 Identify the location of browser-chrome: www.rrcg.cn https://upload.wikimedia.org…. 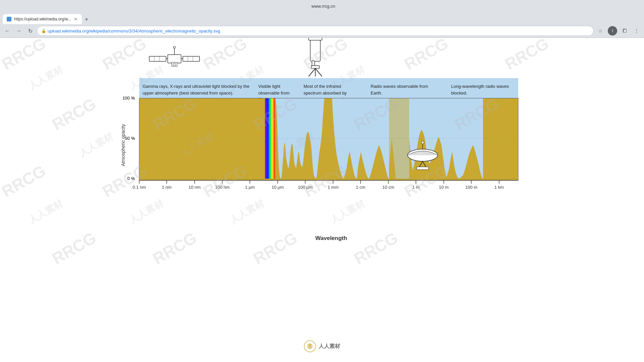
(322, 19).